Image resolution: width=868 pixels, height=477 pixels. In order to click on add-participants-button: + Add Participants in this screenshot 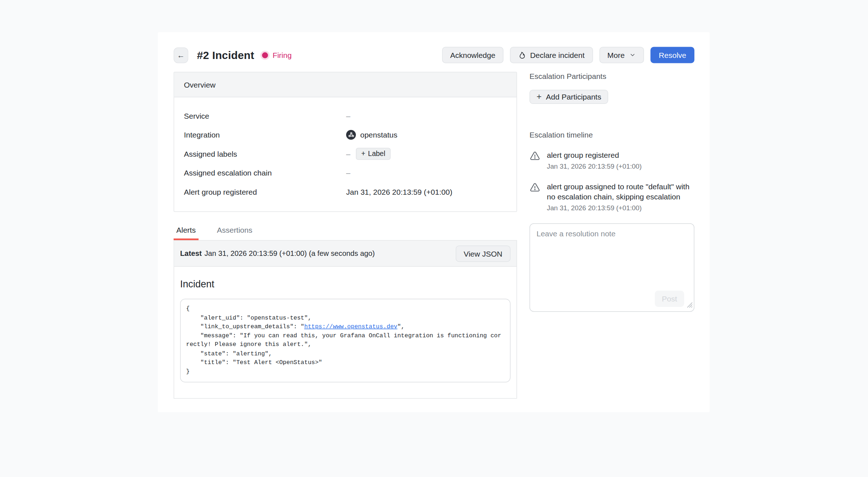, I will do `click(569, 97)`.